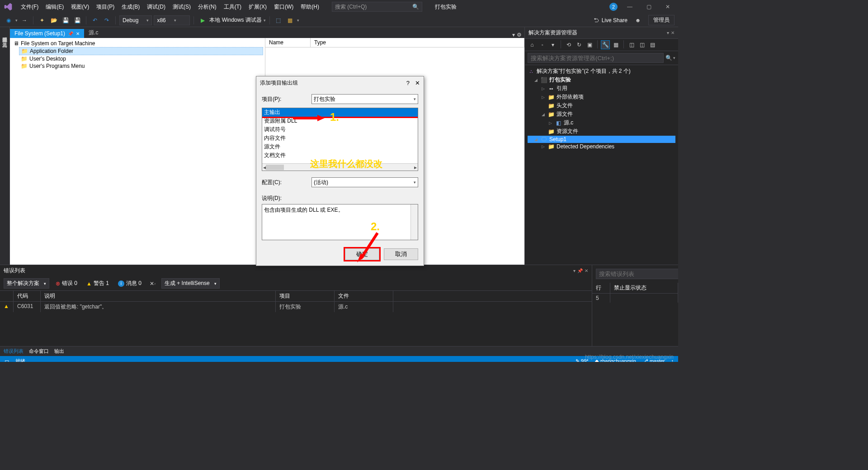 Image resolution: width=868 pixels, height=470 pixels. What do you see at coordinates (278, 20) in the screenshot?
I see `tool-icon-1: ⬚` at bounding box center [278, 20].